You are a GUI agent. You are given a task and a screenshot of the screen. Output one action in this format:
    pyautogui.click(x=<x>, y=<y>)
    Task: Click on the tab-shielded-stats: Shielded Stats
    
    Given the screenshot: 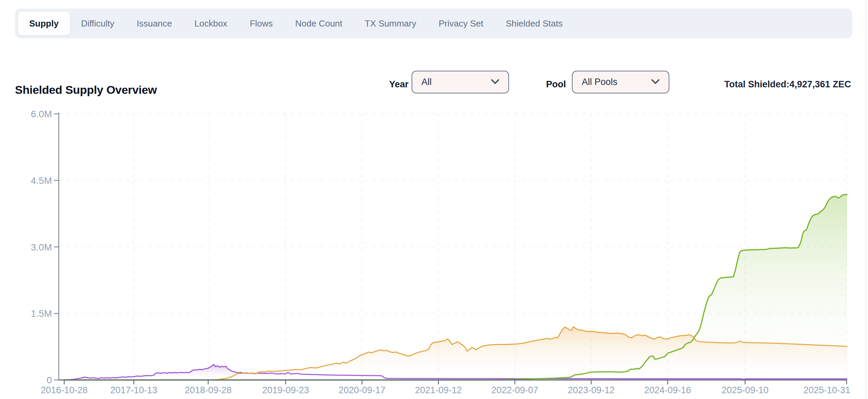 What is the action you would take?
    pyautogui.click(x=534, y=23)
    